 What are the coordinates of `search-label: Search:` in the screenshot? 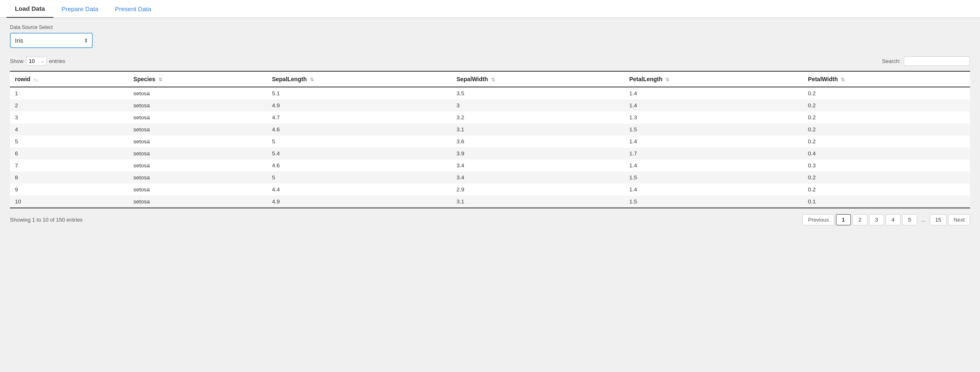 It's located at (891, 61).